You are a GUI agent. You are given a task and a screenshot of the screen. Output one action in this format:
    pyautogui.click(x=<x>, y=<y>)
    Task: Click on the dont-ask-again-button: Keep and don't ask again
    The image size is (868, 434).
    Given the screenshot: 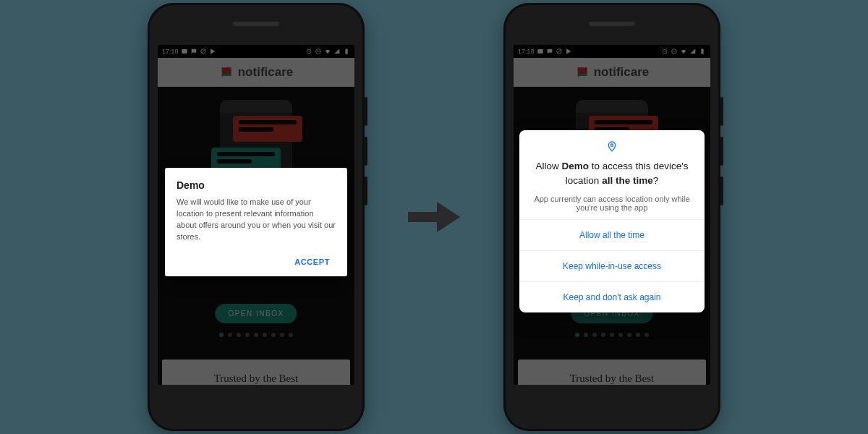 What is the action you would take?
    pyautogui.click(x=612, y=297)
    